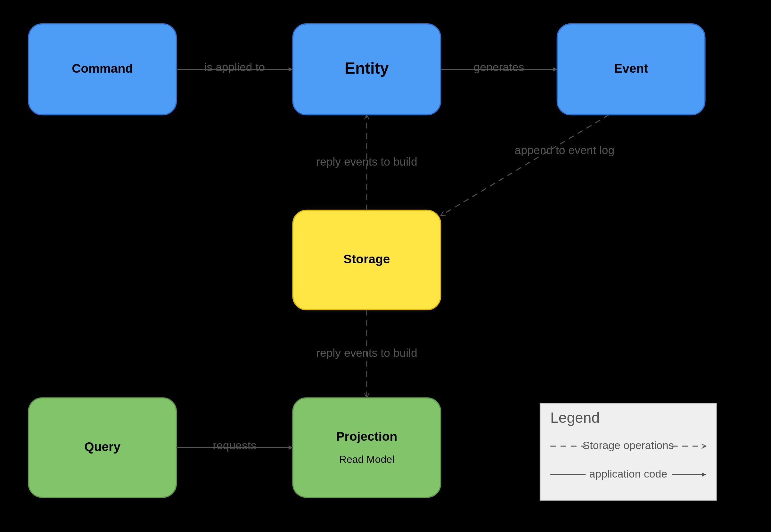  Describe the element at coordinates (631, 69) in the screenshot. I see `node-event: Event` at that location.